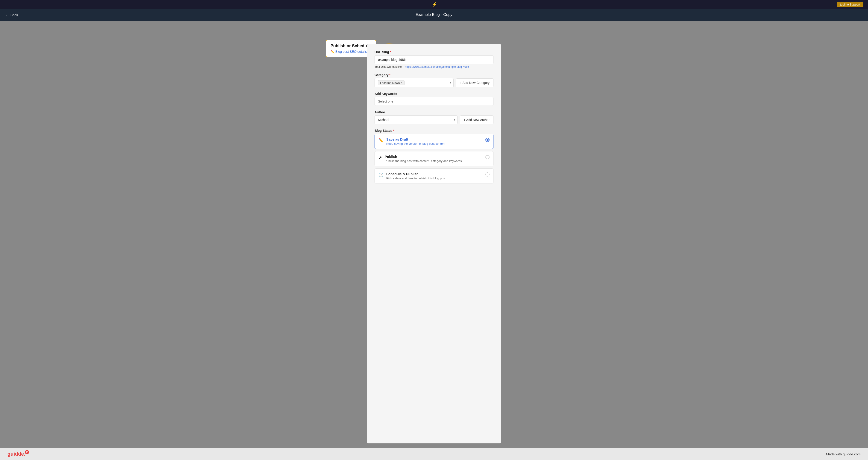 This screenshot has height=460, width=868. What do you see at coordinates (488, 175) in the screenshot?
I see `schedule-radio` at bounding box center [488, 175].